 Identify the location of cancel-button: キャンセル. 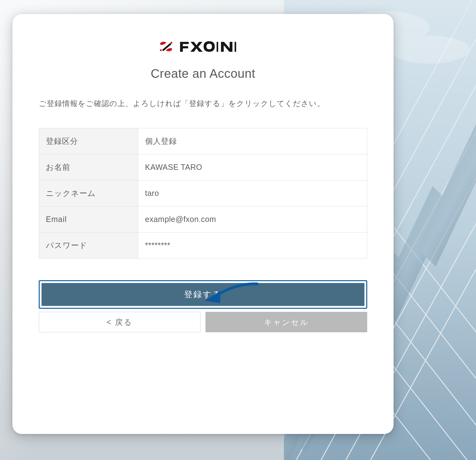
(286, 322).